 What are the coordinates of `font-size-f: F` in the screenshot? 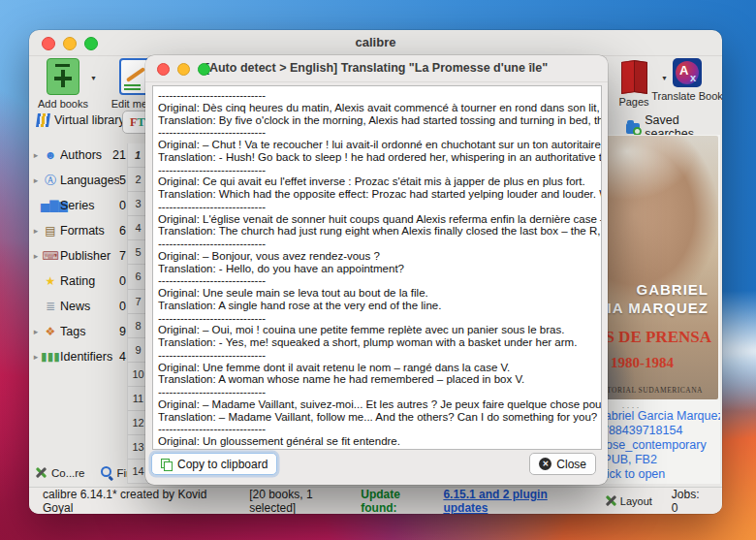 It's located at (134, 122).